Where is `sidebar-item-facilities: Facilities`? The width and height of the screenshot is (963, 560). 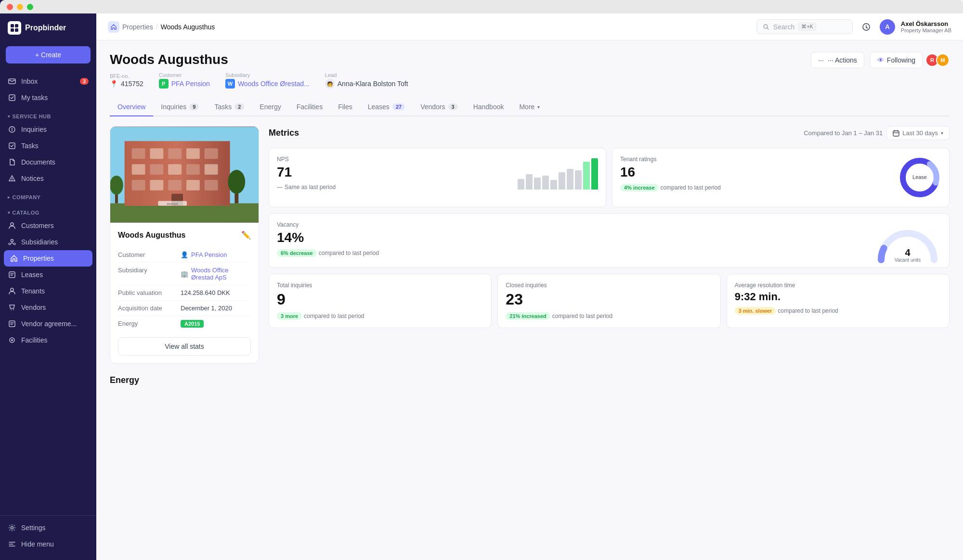 sidebar-item-facilities: Facilities is located at coordinates (48, 340).